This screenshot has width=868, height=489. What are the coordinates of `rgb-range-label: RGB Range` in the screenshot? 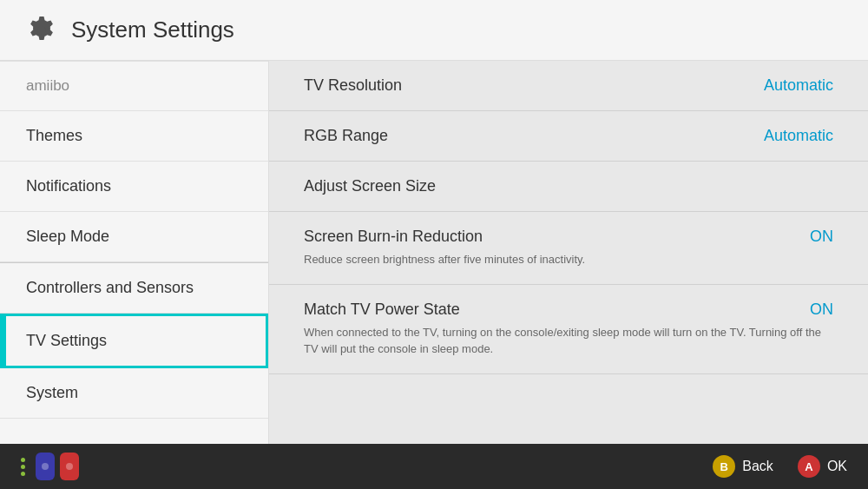 It's located at (345, 135).